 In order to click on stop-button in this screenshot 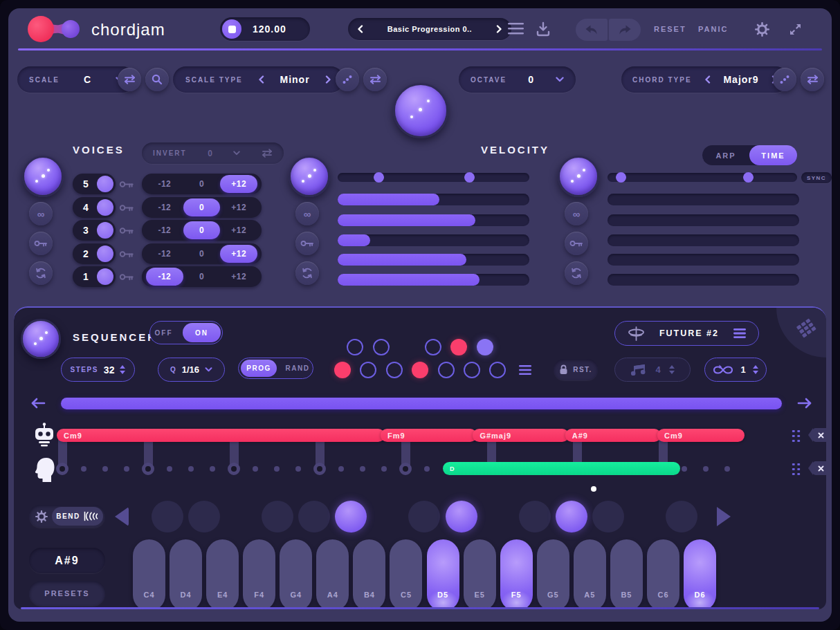, I will do `click(232, 29)`.